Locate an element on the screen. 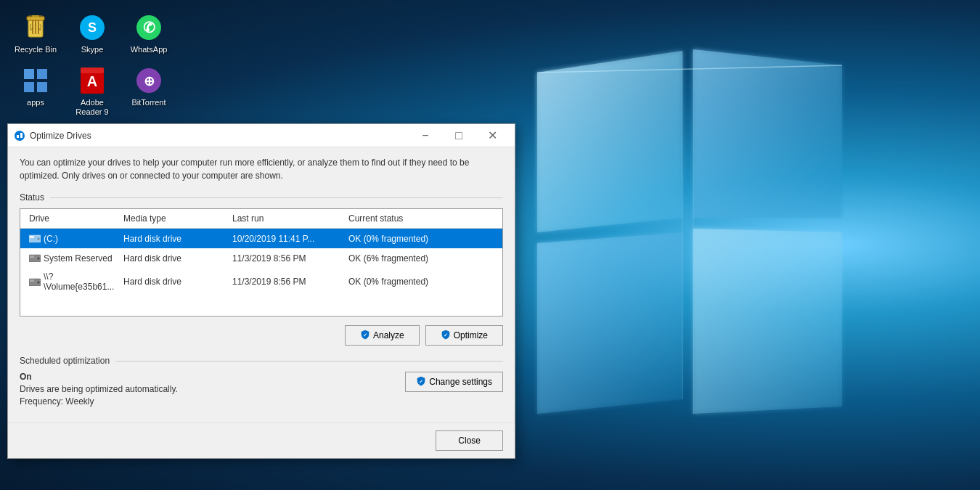  scheduled-label: Scheduled optimization is located at coordinates (65, 361).